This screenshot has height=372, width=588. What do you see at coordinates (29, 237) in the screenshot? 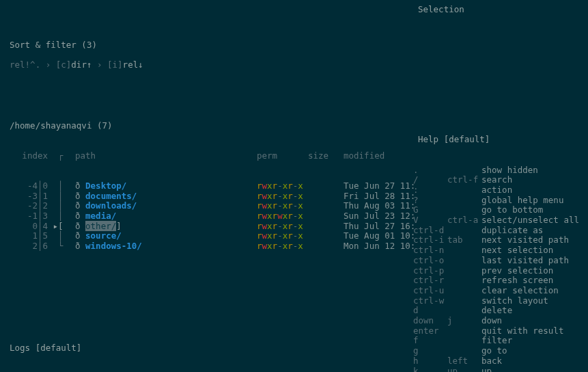
I see `row-index: 1│5` at bounding box center [29, 237].